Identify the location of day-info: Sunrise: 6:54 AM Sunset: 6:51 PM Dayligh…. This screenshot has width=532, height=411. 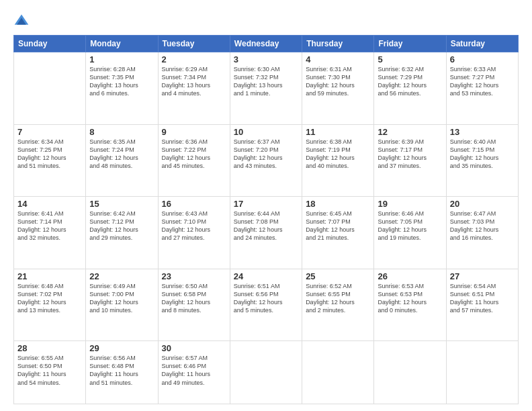
(482, 298).